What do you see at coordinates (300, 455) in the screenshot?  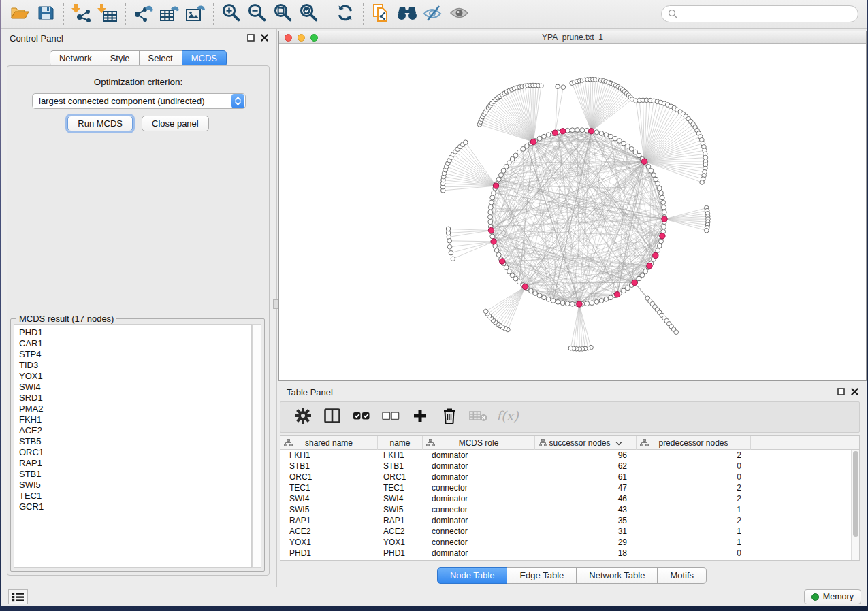 I see `table-cell: FKH1` at bounding box center [300, 455].